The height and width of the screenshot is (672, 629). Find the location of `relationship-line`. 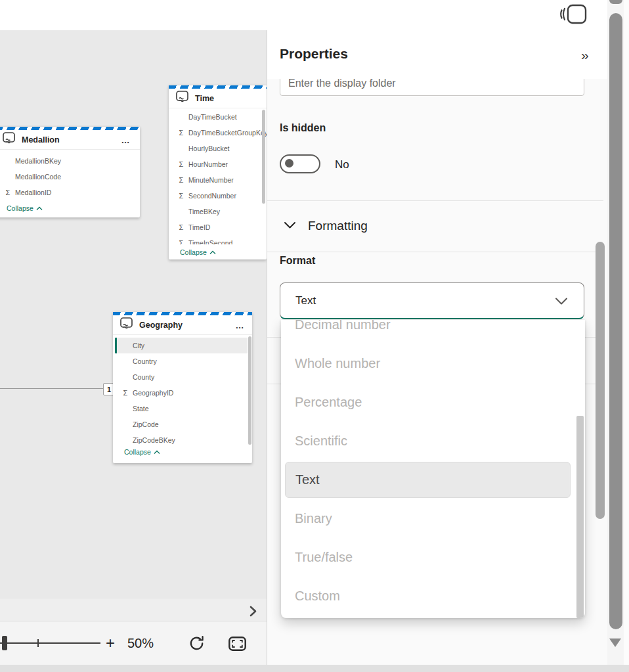

relationship-line is located at coordinates (52, 389).